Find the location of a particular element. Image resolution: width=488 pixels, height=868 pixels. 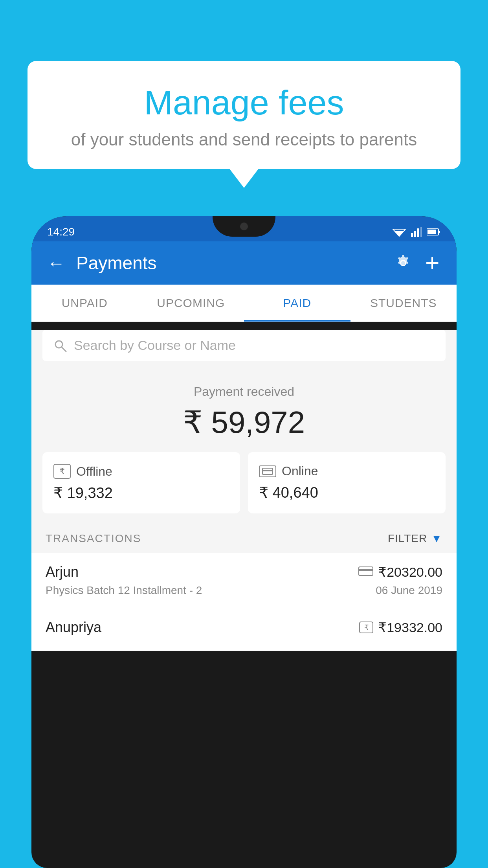

rupee-icon: ₹ is located at coordinates (62, 471).